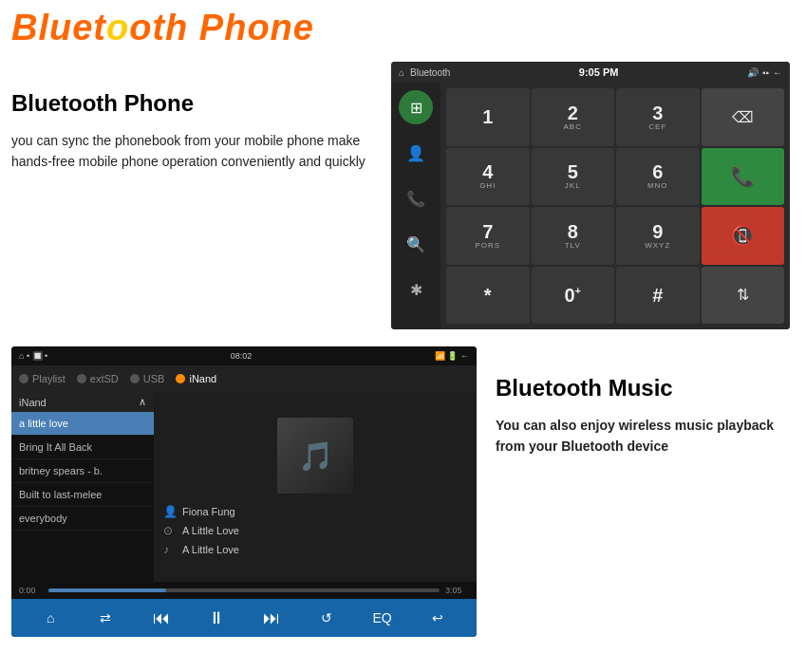 This screenshot has height=672, width=806. I want to click on ctrl-eq: EQ, so click(383, 618).